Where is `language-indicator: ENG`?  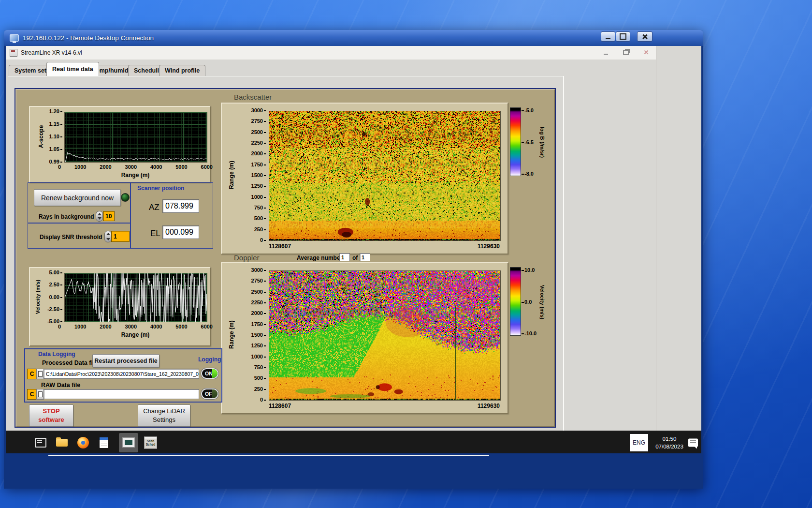
language-indicator: ENG is located at coordinates (639, 443).